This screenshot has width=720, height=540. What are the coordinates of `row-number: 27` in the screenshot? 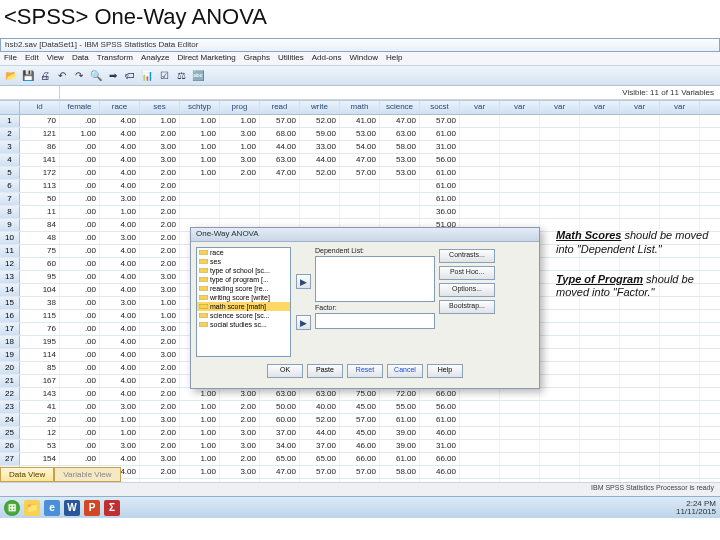 It's located at (10, 459).